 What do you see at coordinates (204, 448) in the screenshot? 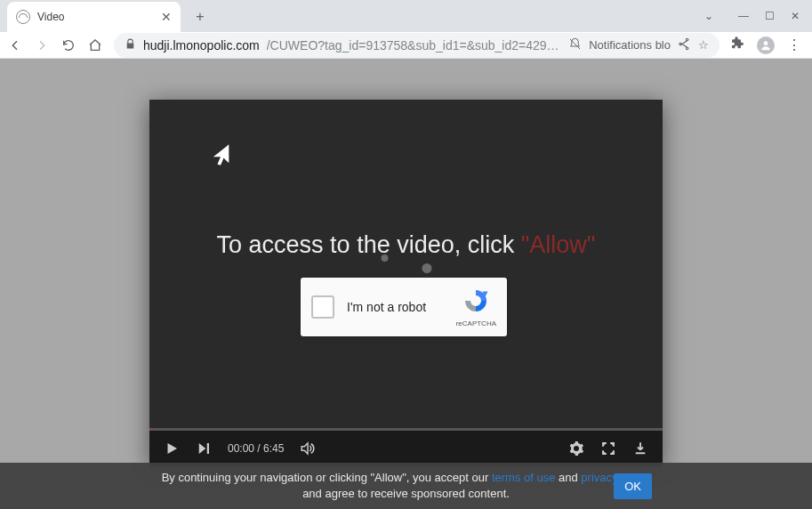
I see `next-button` at bounding box center [204, 448].